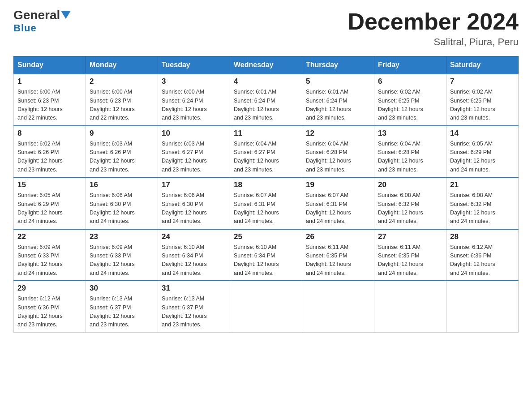 This screenshot has height=411, width=532. What do you see at coordinates (483, 100) in the screenshot?
I see `calendar-cell: 7 Sunrise: 6:02 AM Sunset: 6:25 PM Dayli…` at bounding box center [483, 100].